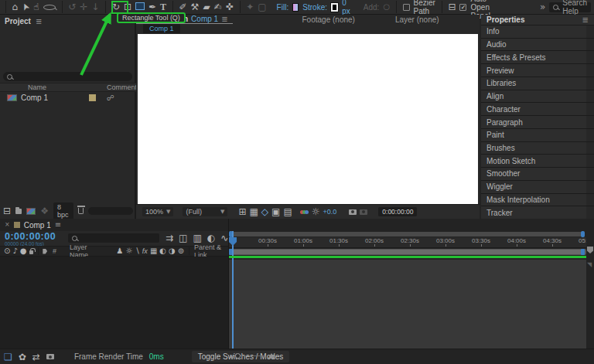 The height and width of the screenshot is (364, 594). What do you see at coordinates (590, 250) in the screenshot?
I see `comp-marker-icon` at bounding box center [590, 250].